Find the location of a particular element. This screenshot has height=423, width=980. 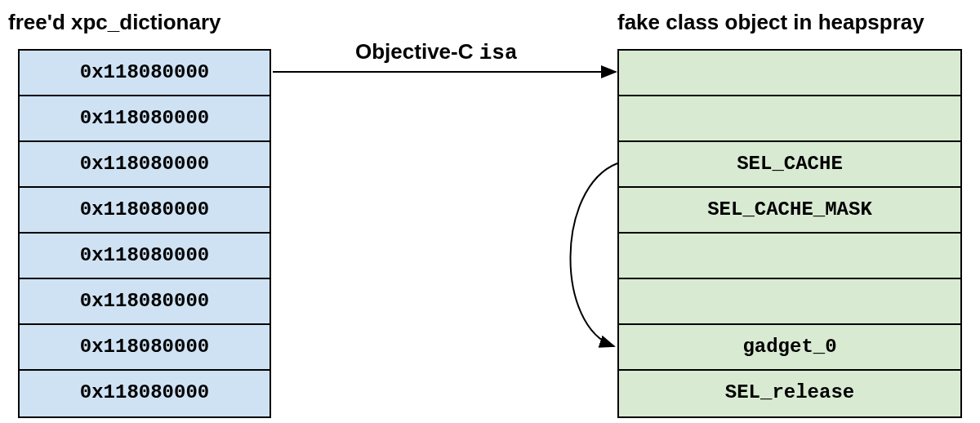

left-table-title: free'd xpc_dictionary is located at coordinates (114, 23).